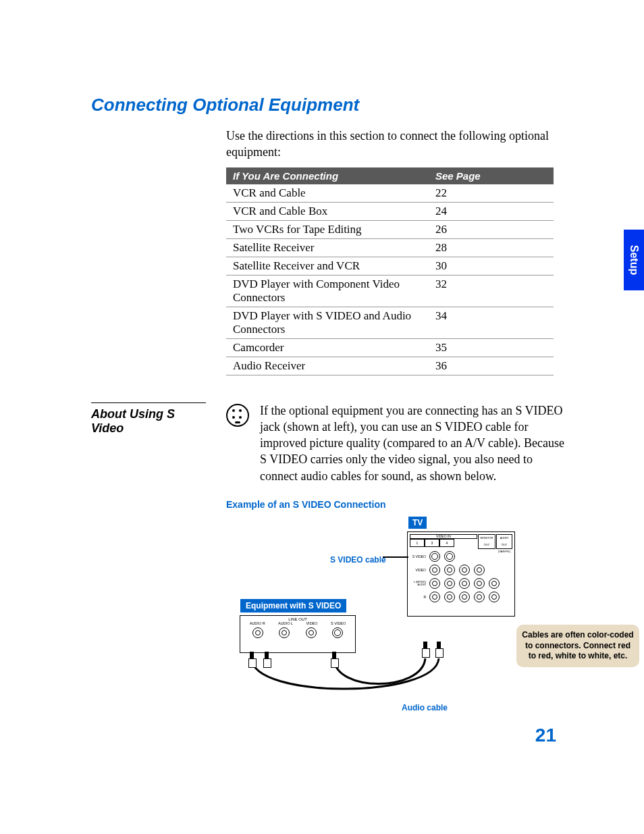 The width and height of the screenshot is (644, 834). What do you see at coordinates (461, 574) in the screenshot?
I see `tv-panel: VIDEO IN 1 3 4 MONITOR OUT AUDIO OUT (VA…` at bounding box center [461, 574].